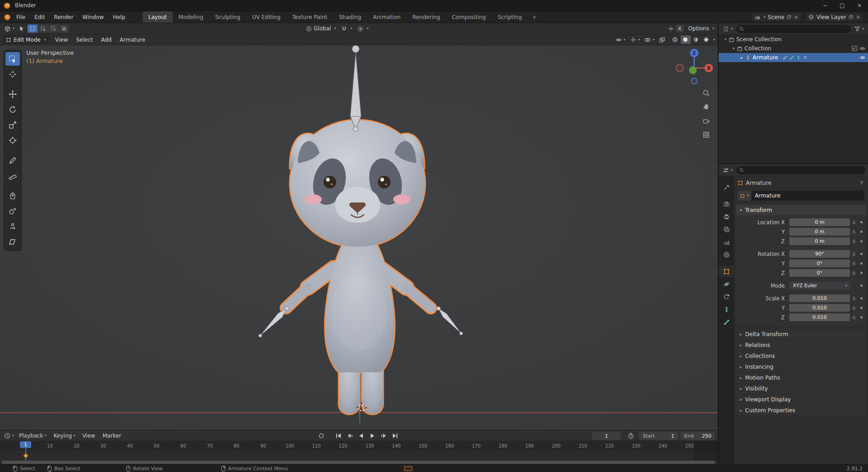 The image size is (868, 472). I want to click on menu-item: Help, so click(119, 17).